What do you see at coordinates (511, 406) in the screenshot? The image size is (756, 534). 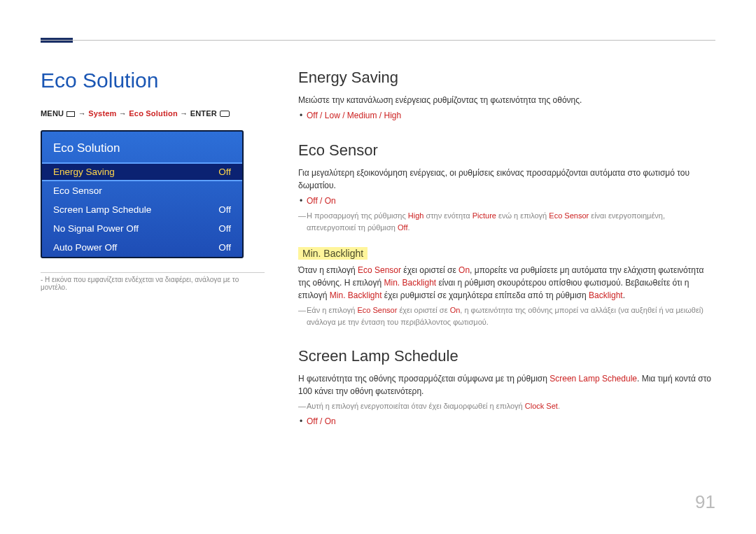 I see `screen-lamp-note: Αυτή η επιλογή ενεργοποιείται όταν έχει …` at bounding box center [511, 406].